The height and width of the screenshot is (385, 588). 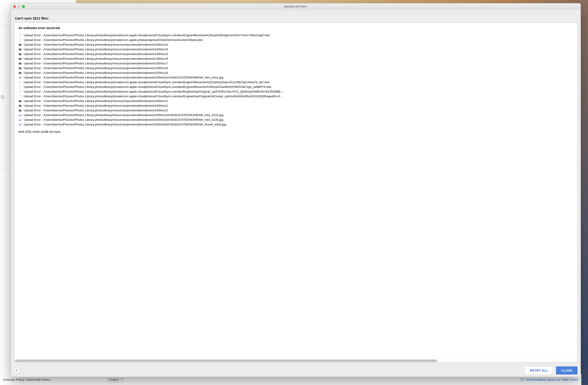 I want to click on cant-sync-heading: Can't sync 3211 files:, so click(x=296, y=16).